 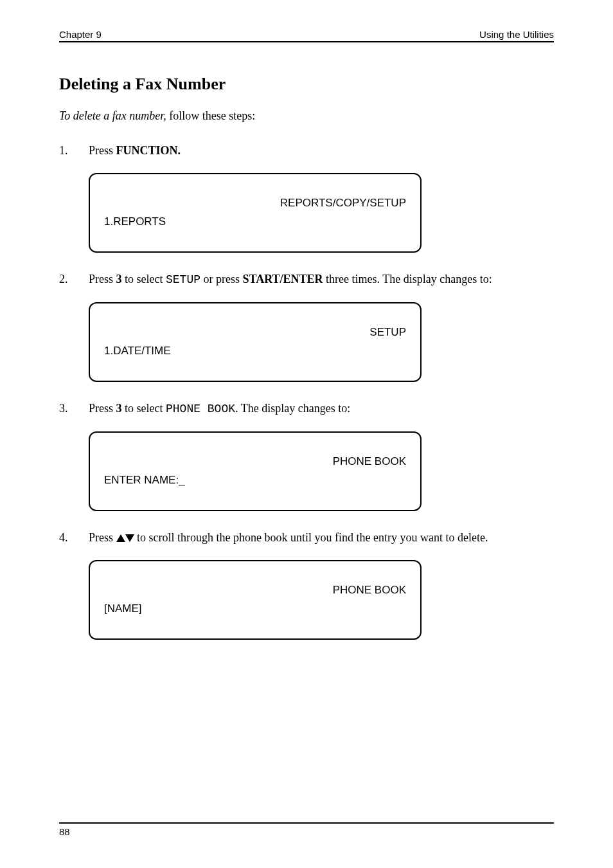 I want to click on step-text: three times. The display changes to:, so click(x=407, y=279).